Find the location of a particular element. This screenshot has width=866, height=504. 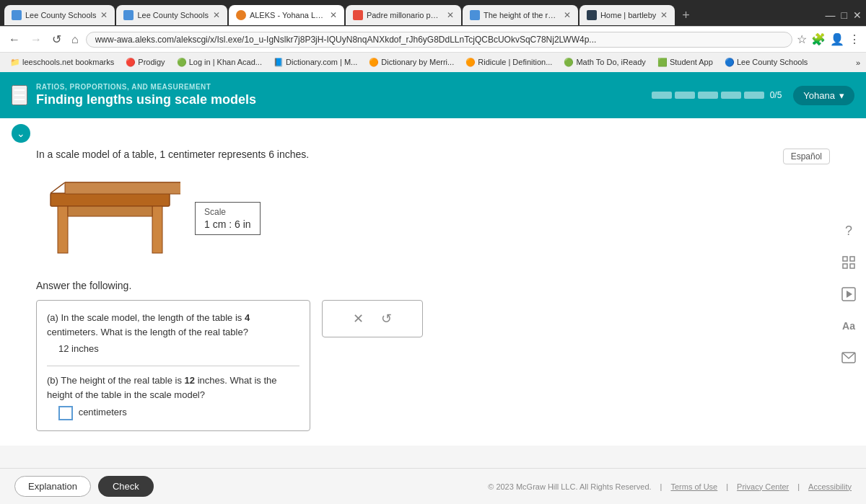

browser-toolbar-icons: ☆ 🧩 👤 ⋮ is located at coordinates (828, 39).